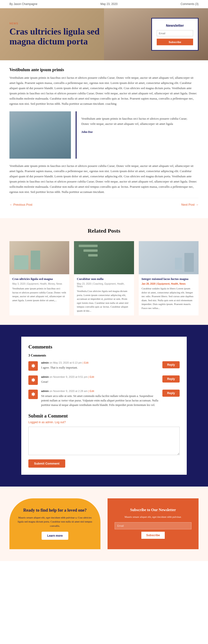 Image resolution: width=208 pixels, height=644 pixels. What do you see at coordinates (104, 416) in the screenshot?
I see `submit-comment-title: Submit a Comment` at bounding box center [104, 416].